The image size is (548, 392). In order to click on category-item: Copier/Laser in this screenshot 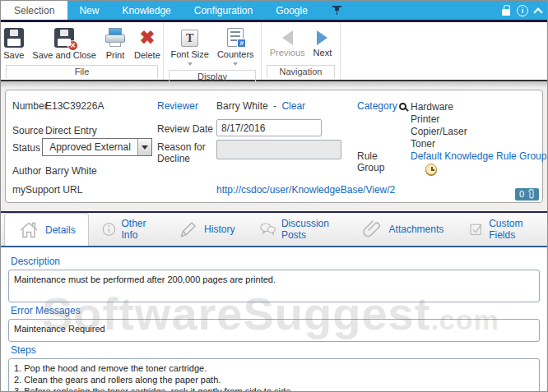, I will do `click(439, 131)`.